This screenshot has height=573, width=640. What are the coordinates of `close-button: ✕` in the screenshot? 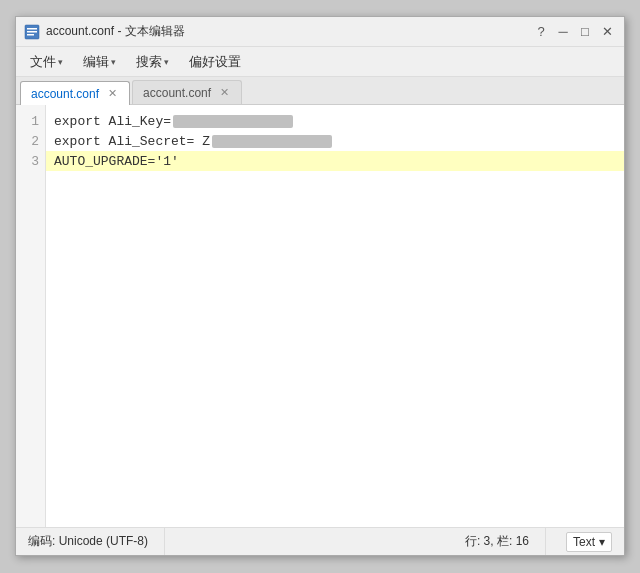 It's located at (607, 32).